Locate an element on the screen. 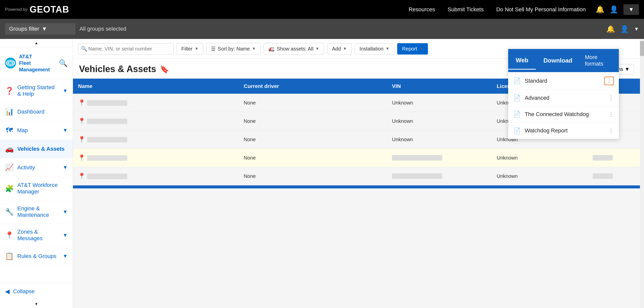  groups-bar-user-icon: 👤 is located at coordinates (624, 29).